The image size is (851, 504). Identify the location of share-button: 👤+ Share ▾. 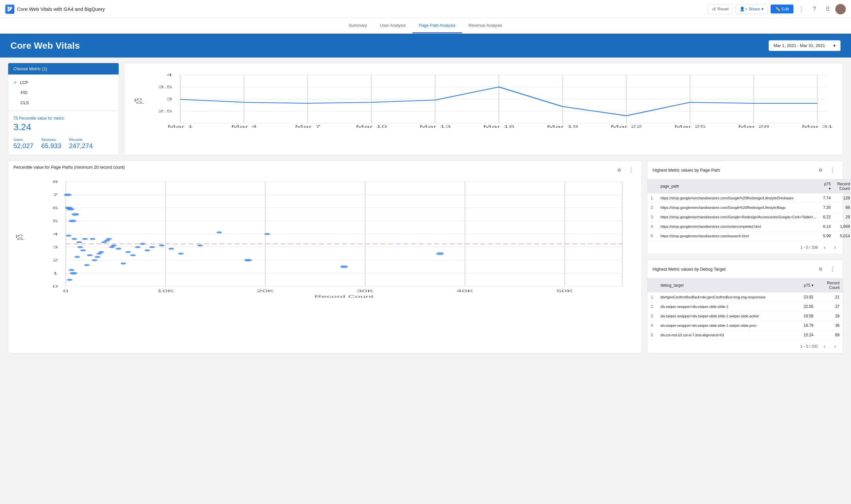
(752, 9).